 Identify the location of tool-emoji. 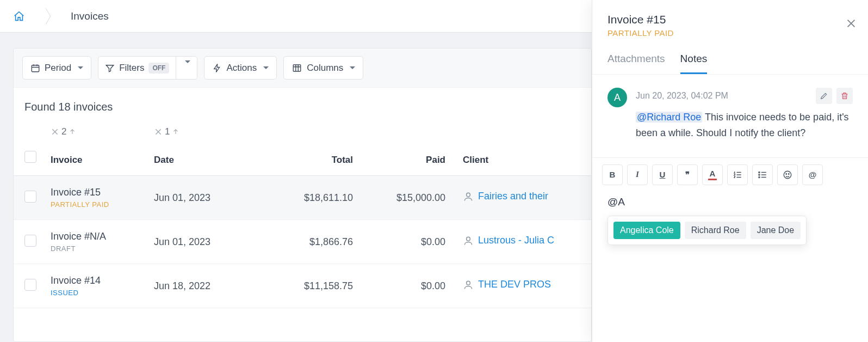
(788, 175).